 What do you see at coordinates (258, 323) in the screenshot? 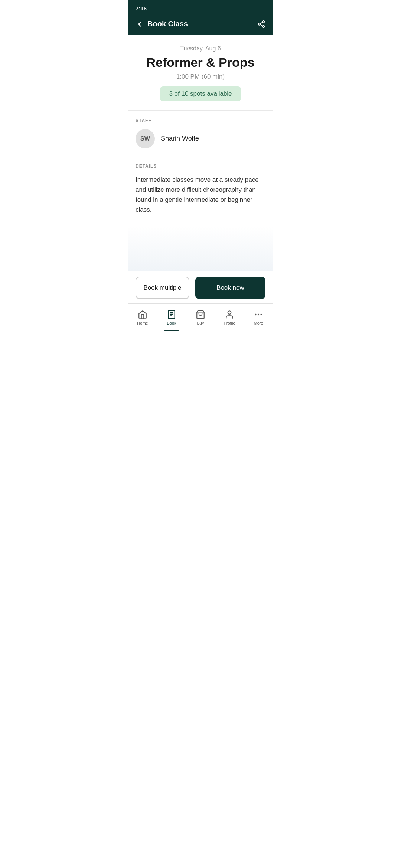
I see `nav-label-more: More` at bounding box center [258, 323].